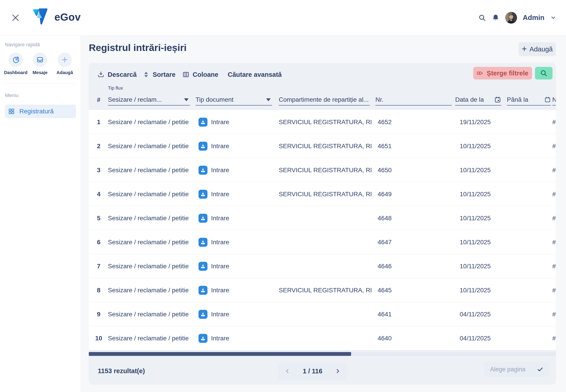  What do you see at coordinates (40, 112) in the screenshot?
I see `sidebar-item-registratura: Registratură` at bounding box center [40, 112].